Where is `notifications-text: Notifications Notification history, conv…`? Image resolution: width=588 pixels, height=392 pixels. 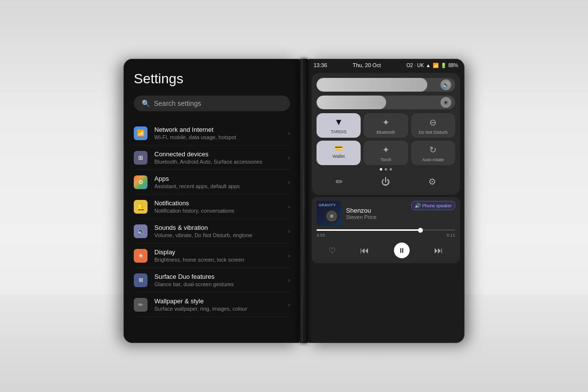
notifications-text: Notifications Notification history, conv… is located at coordinates (218, 207).